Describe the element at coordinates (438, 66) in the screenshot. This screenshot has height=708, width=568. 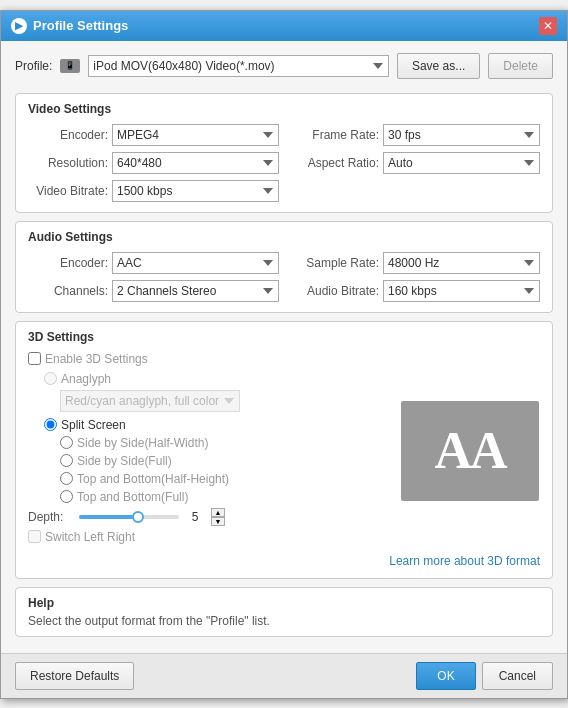
I see `save-as-button: Save as...` at that location.